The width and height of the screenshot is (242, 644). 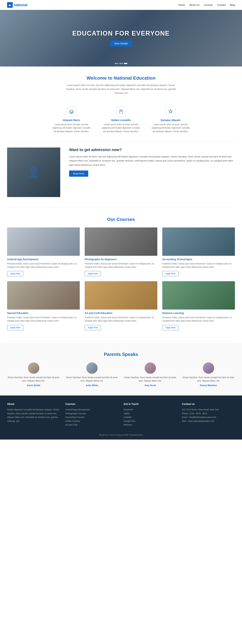 I want to click on hero-dots, so click(x=121, y=64).